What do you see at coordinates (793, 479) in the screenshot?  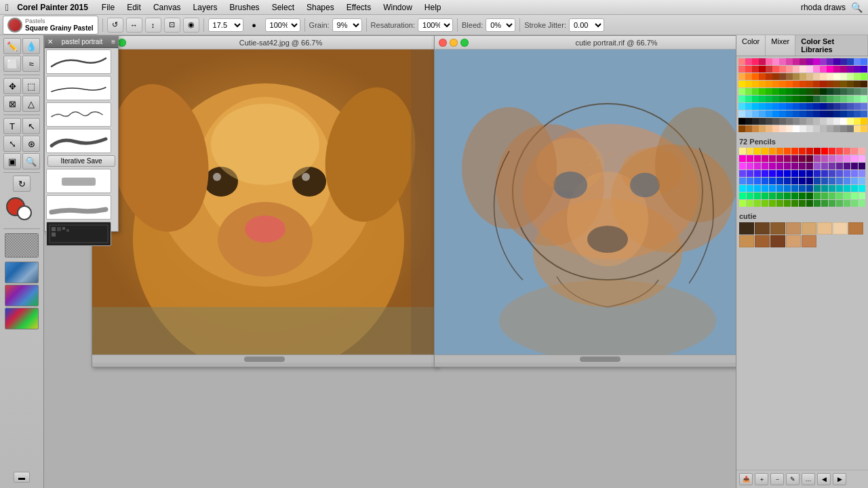 I see `edit-icon: ✎` at bounding box center [793, 479].